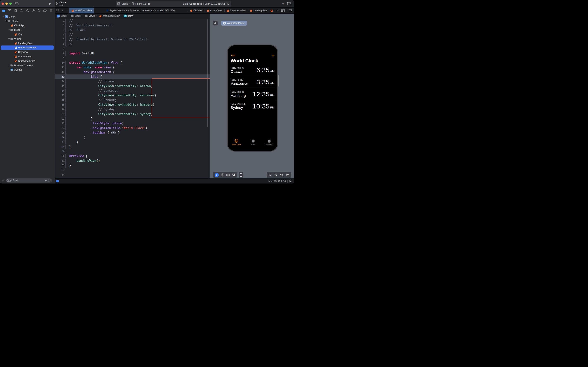  I want to click on sidebar-item-clock: Clock, so click(27, 21).